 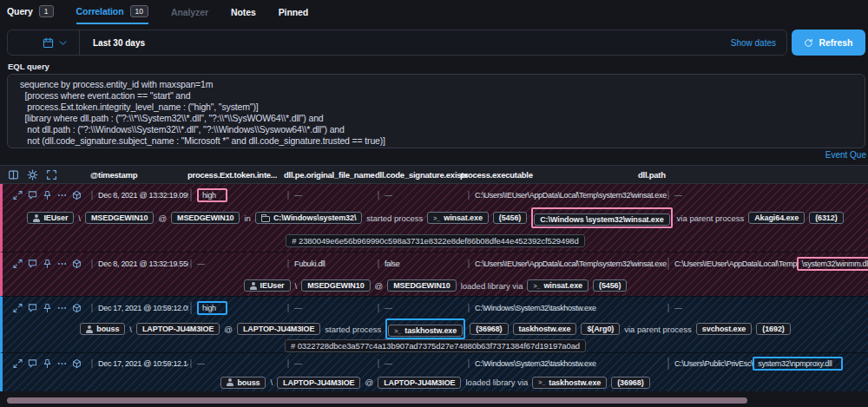 I want to click on show-dates-link: Show dates, so click(x=759, y=43).